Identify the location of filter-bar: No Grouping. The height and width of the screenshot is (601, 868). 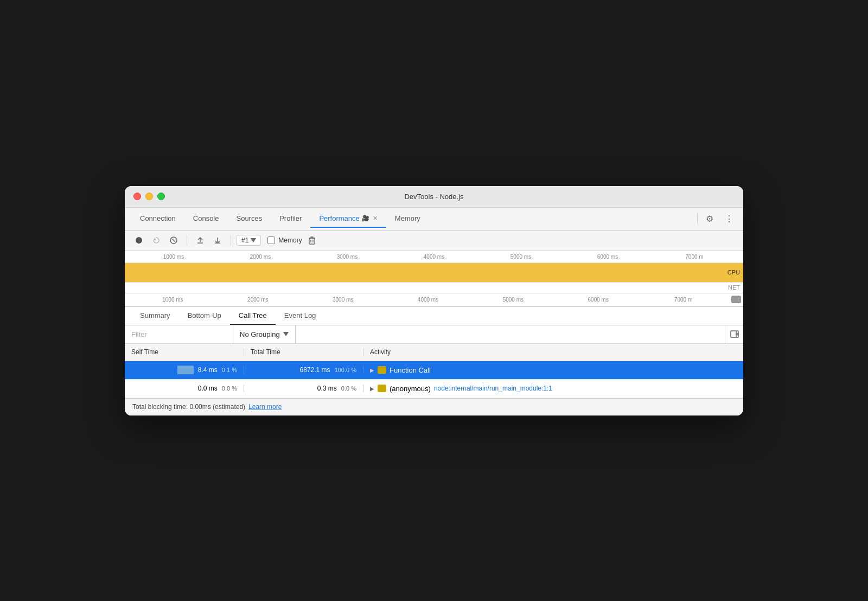
(434, 335).